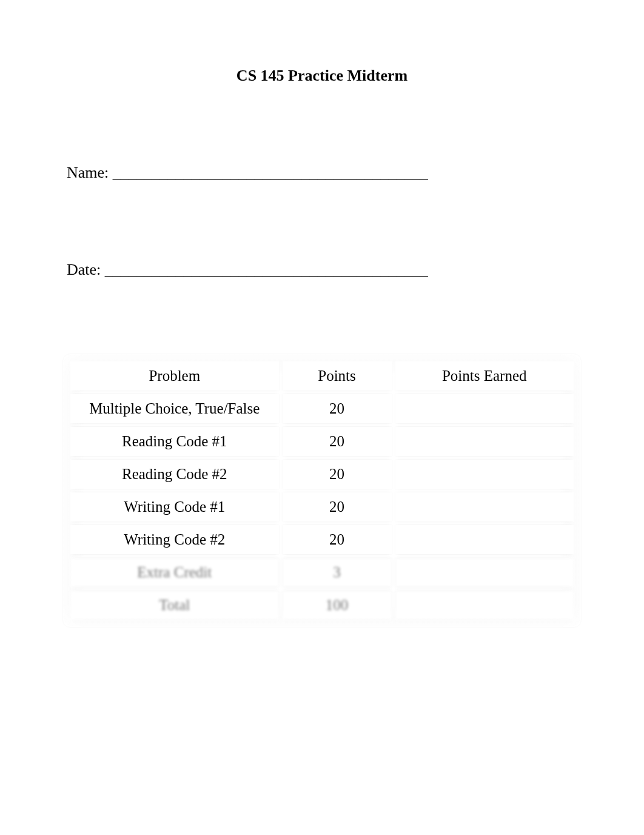 This screenshot has width=644, height=835. What do you see at coordinates (175, 376) in the screenshot?
I see `header-problem: Problem` at bounding box center [175, 376].